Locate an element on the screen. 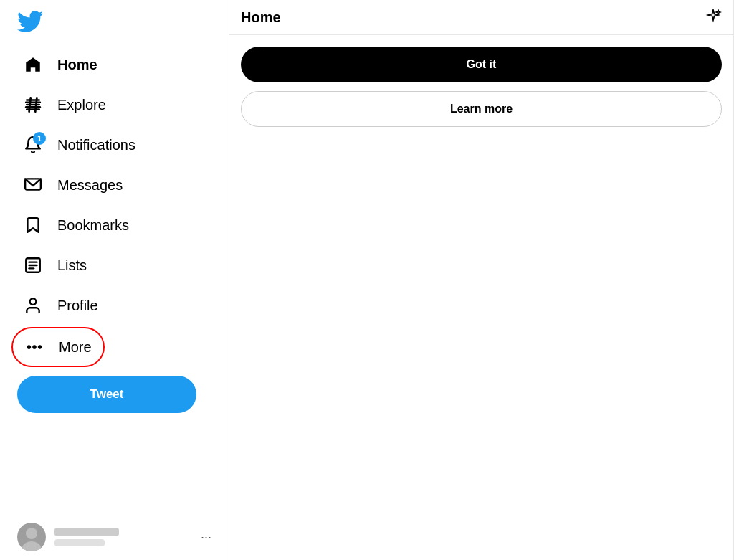 The width and height of the screenshot is (734, 560). more-label: More is located at coordinates (75, 347).